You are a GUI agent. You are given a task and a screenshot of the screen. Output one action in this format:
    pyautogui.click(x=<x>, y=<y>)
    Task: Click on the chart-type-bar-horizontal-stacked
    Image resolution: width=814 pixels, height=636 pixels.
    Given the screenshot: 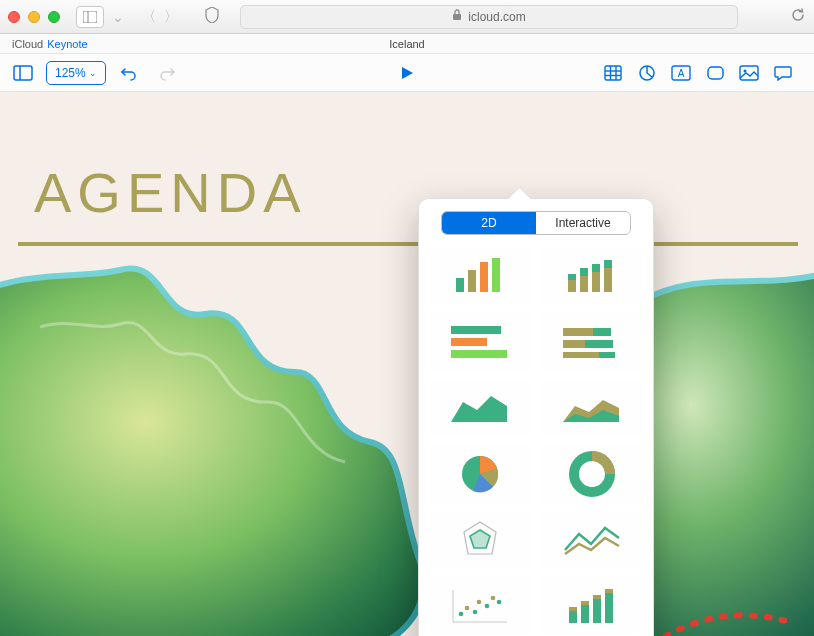 What is the action you would take?
    pyautogui.click(x=592, y=342)
    